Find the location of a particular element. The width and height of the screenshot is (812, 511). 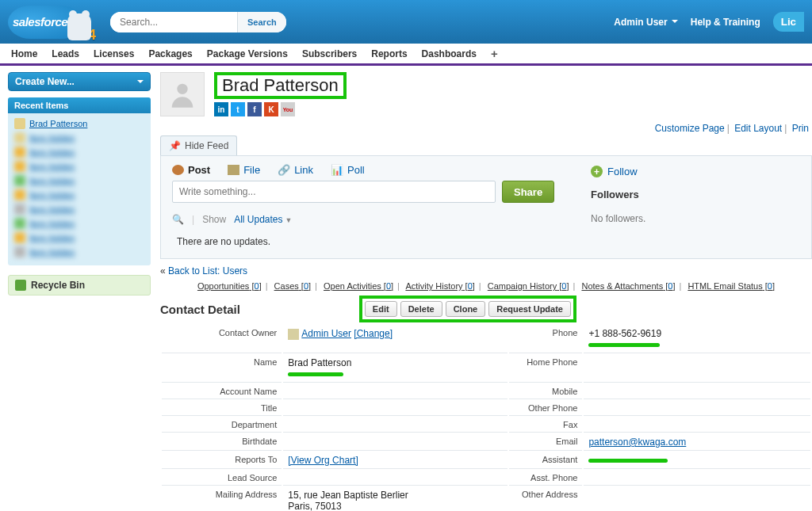

field-label: Mobile is located at coordinates (546, 391).